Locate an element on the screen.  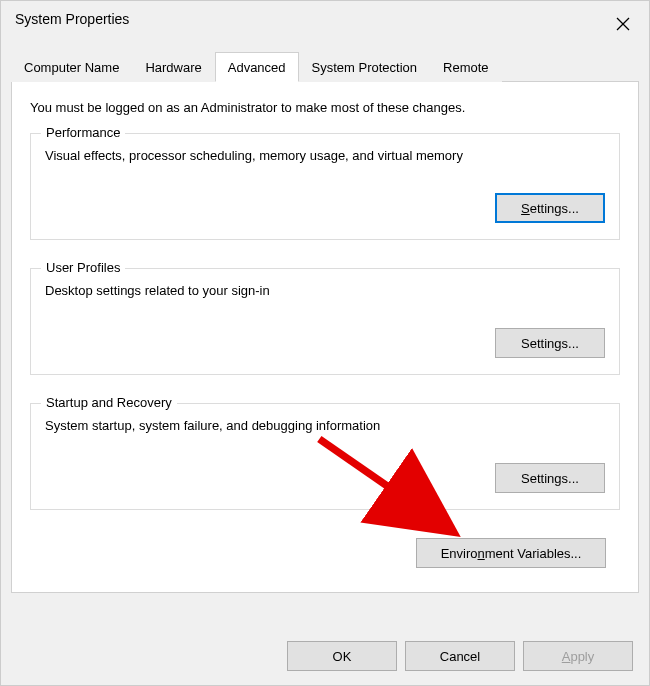
performance-desc: Visual effects, processor scheduling, me… is located at coordinates (325, 156).